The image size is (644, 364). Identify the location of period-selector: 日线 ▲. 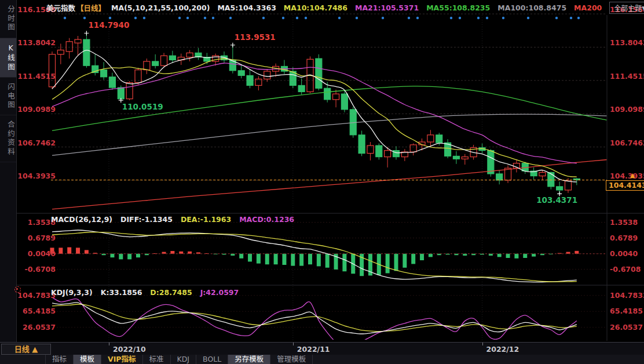
(26, 349).